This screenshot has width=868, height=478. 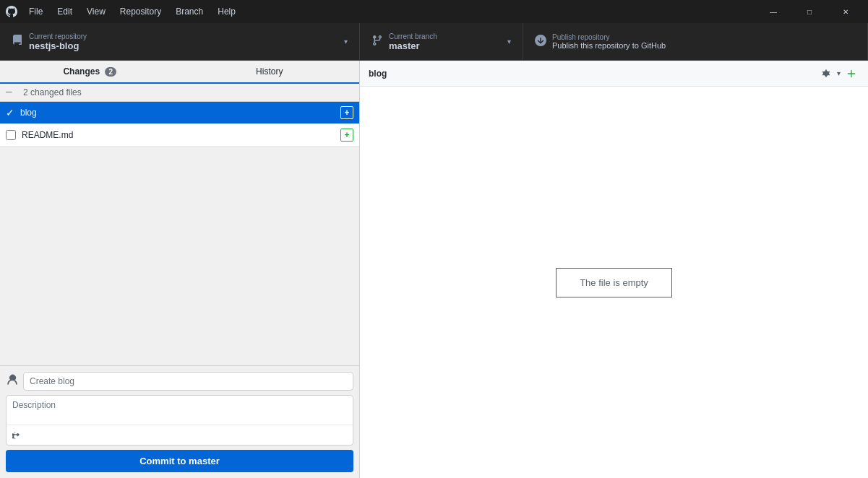 I want to click on close-button: ✕, so click(x=846, y=12).